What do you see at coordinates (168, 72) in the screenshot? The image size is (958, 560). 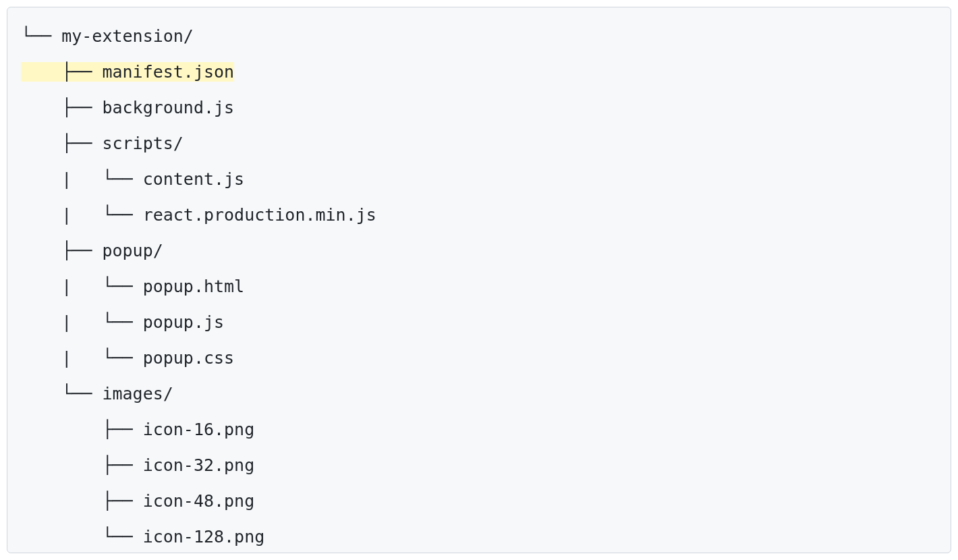 I see `tree-filename: manifest.json` at bounding box center [168, 72].